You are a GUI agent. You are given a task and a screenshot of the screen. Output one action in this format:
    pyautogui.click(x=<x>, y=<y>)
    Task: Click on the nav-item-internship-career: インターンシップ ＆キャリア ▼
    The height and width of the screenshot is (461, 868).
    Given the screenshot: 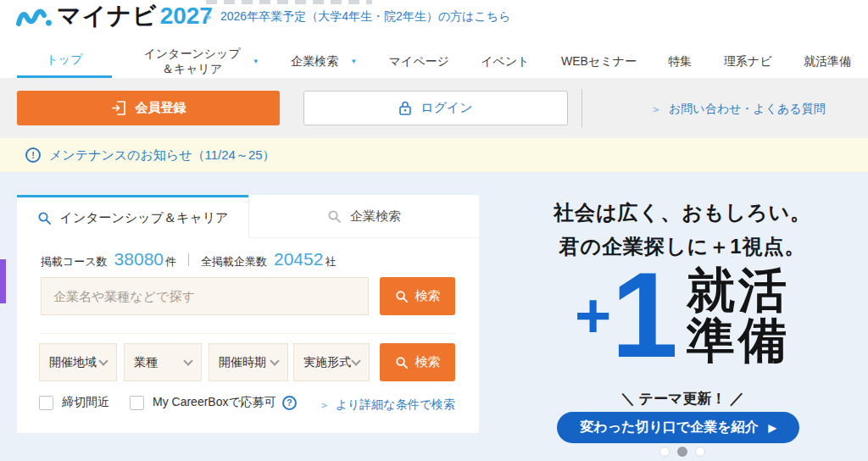 What is the action you would take?
    pyautogui.click(x=201, y=61)
    